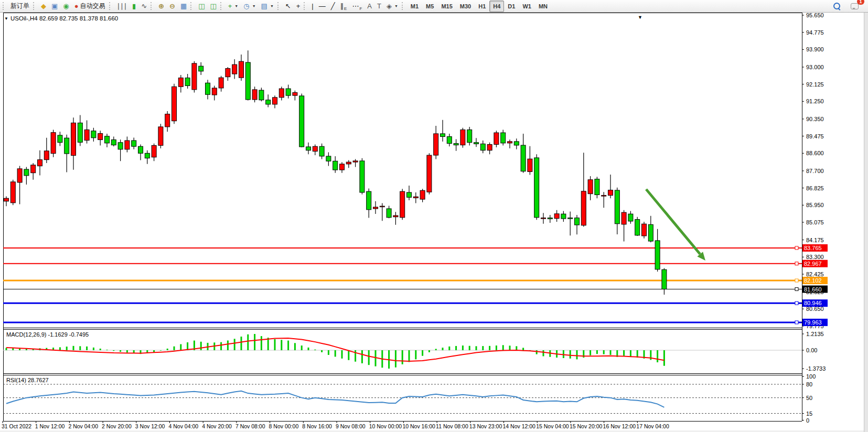 This screenshot has height=432, width=868. What do you see at coordinates (357, 6) in the screenshot?
I see `fibonacci-button: ⋯F` at bounding box center [357, 6].